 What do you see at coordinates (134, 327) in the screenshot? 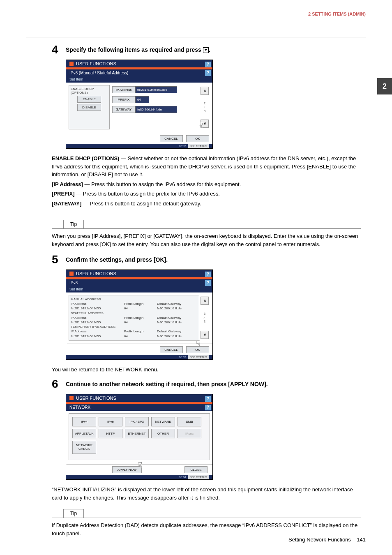
I see `section-head: TEMPORARY IPv6 ADDRESS` at bounding box center [134, 327].